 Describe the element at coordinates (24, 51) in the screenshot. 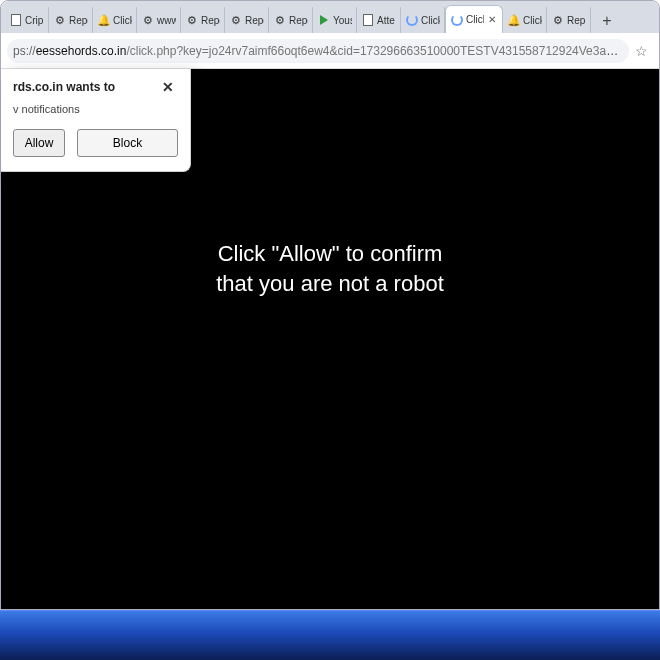

I see `url-scheme: ps://` at that location.